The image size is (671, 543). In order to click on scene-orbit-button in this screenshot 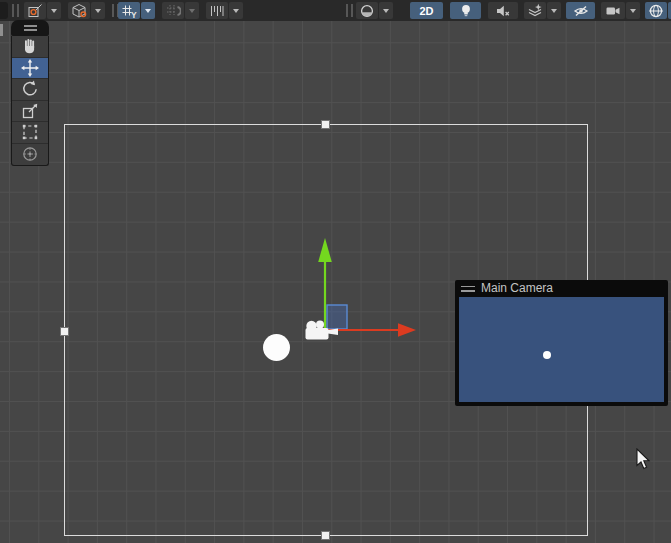, I will do `click(656, 10)`.